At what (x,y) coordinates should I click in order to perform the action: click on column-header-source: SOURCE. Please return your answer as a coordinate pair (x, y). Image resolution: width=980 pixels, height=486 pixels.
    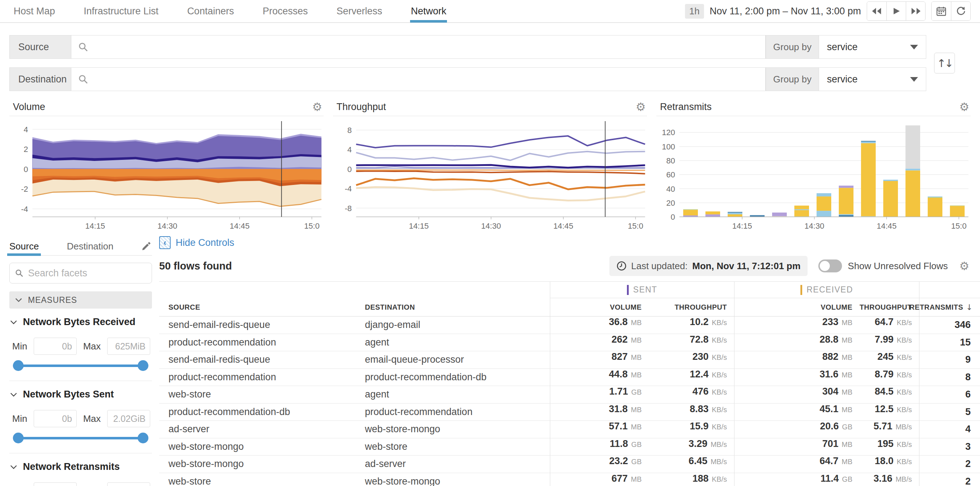
    Looking at the image, I should click on (257, 307).